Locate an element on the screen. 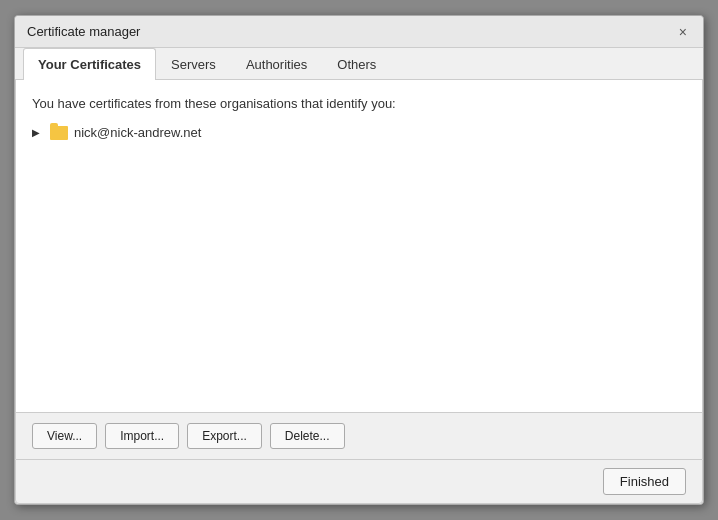  expand-arrow-icon: ▶ is located at coordinates (38, 132).